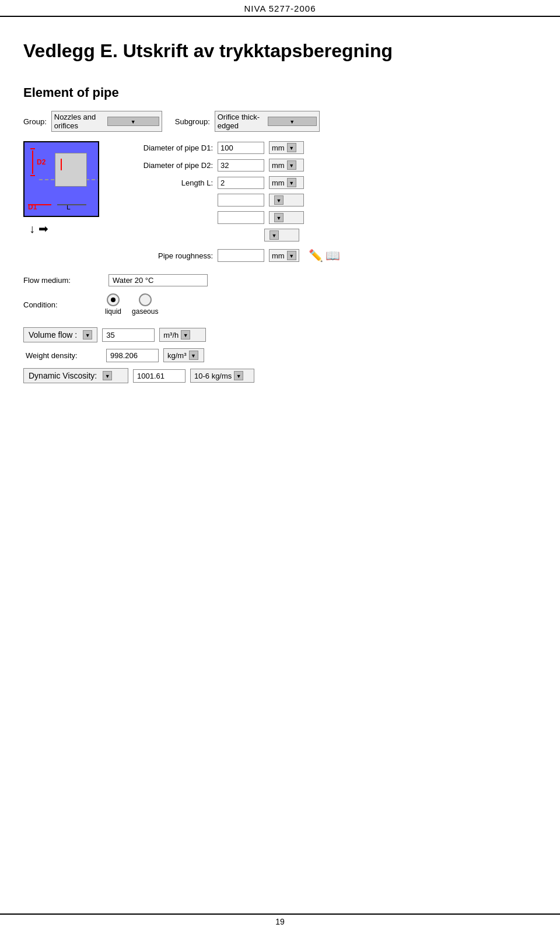  I want to click on radio-gaseous: gaseous, so click(145, 304).